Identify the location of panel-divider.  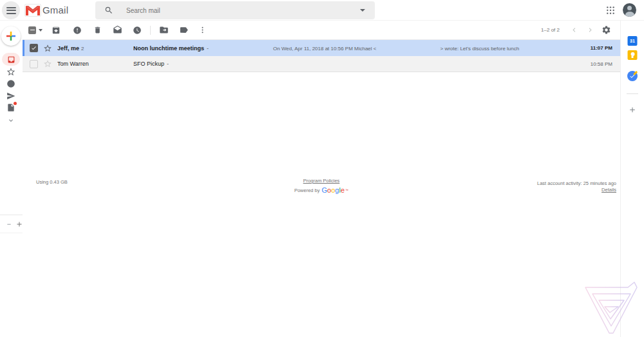
(632, 94).